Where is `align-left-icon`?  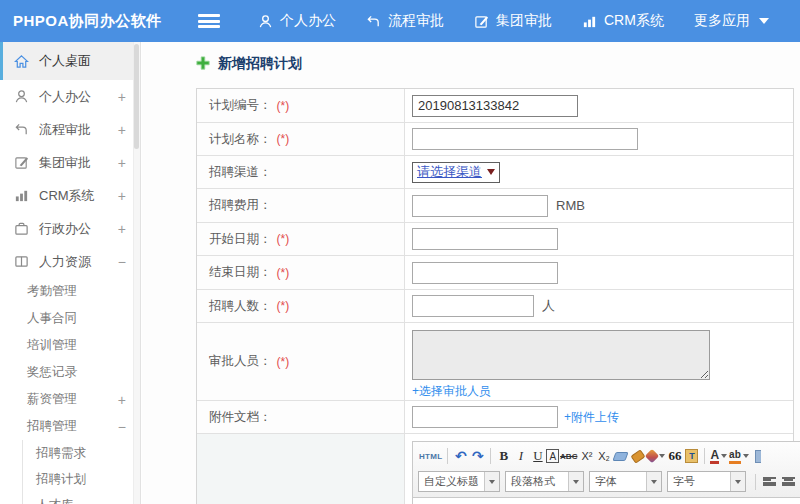
align-left-icon is located at coordinates (770, 482).